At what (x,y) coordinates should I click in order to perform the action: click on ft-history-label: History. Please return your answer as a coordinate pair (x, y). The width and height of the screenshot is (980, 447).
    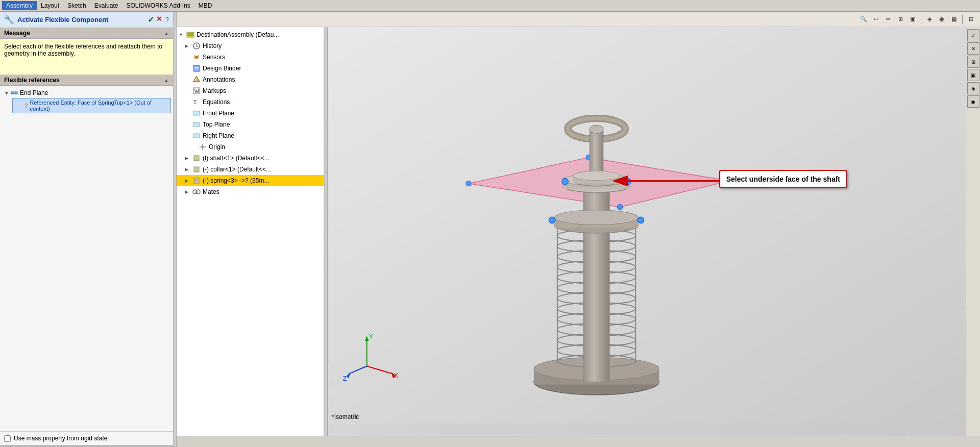
    Looking at the image, I should click on (212, 46).